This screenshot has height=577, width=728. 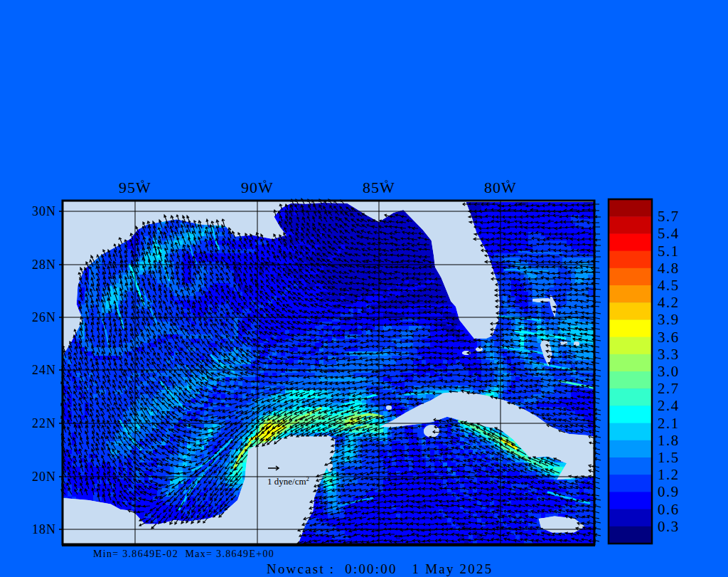 What do you see at coordinates (44, 477) in the screenshot?
I see `svg-text: 20N` at bounding box center [44, 477].